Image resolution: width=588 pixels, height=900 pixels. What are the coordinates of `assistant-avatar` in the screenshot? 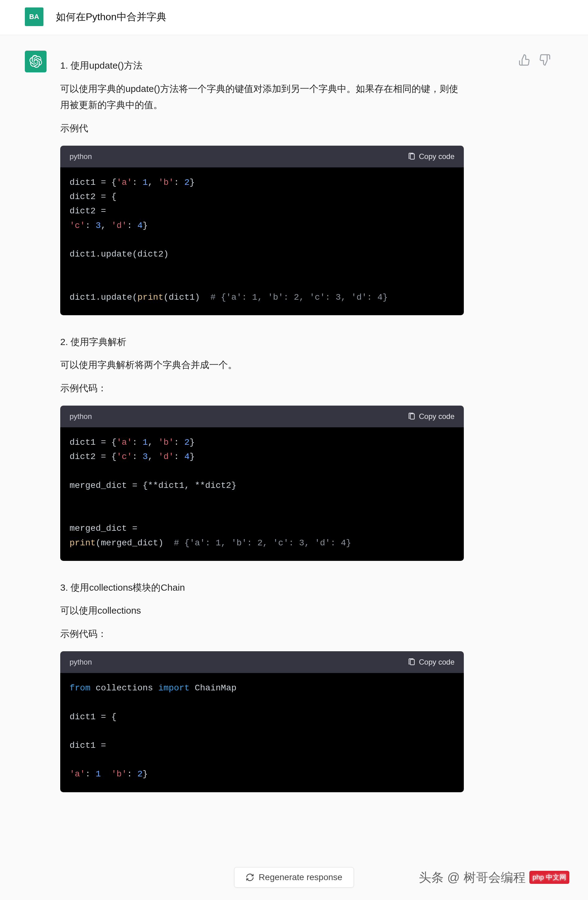 It's located at (36, 61).